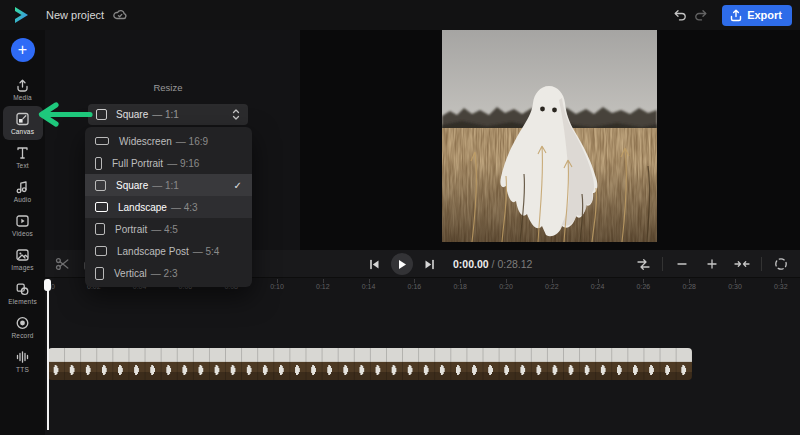 This screenshot has width=800, height=435. Describe the element at coordinates (22, 221) in the screenshot. I see `video-icon` at that location.